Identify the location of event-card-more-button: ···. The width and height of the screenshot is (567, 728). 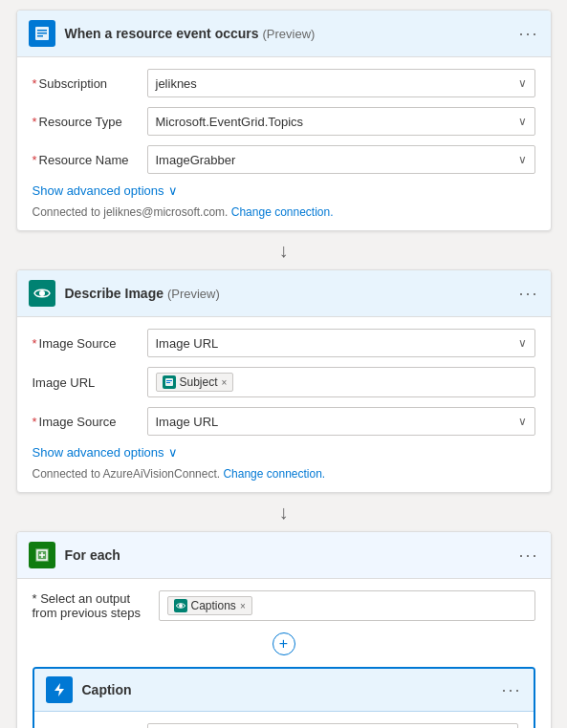
(528, 34).